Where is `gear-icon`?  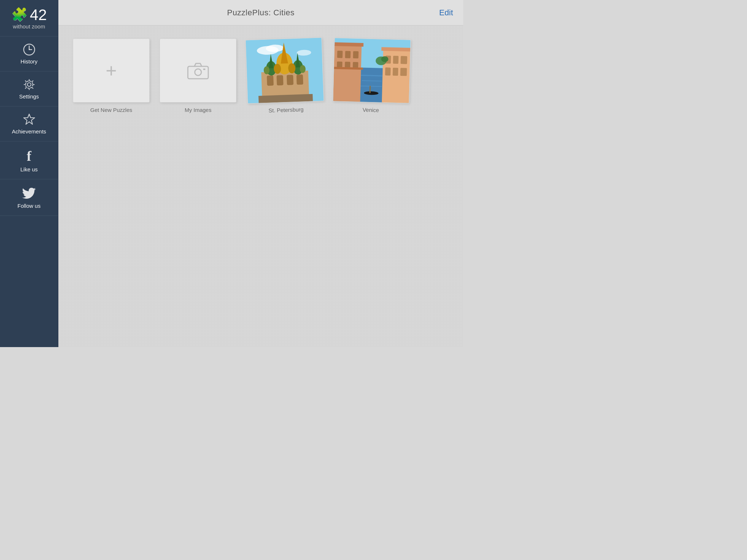 gear-icon is located at coordinates (29, 85).